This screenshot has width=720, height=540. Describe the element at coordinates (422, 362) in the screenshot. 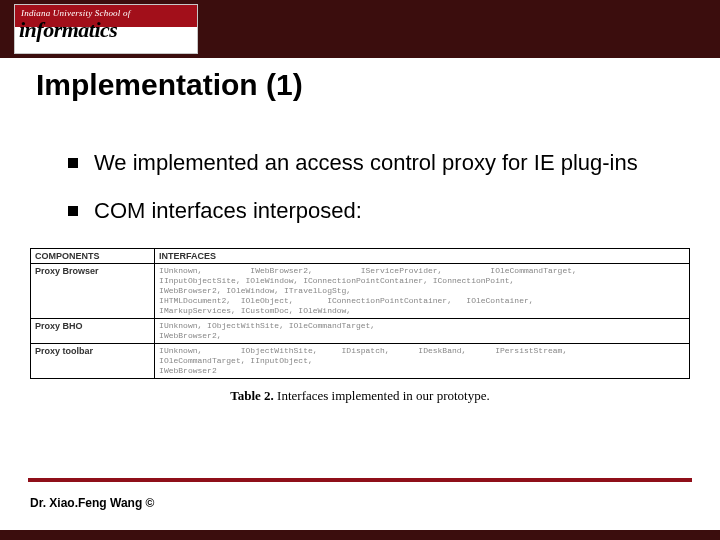

I see `row-interfaces: IUnknown, IObjectWithSite, IDispatch, ID…` at that location.